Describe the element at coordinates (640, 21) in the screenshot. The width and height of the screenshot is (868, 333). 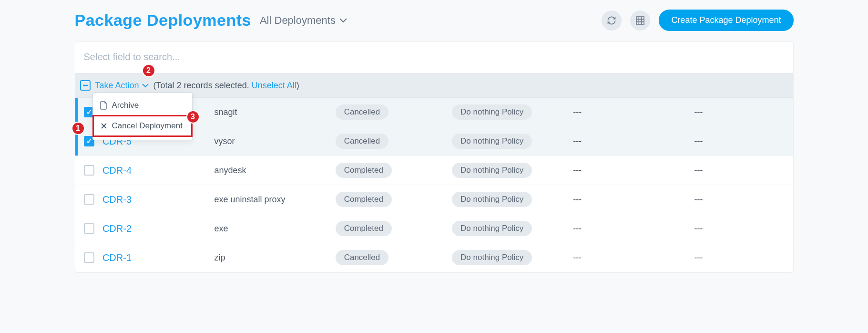
I see `grid-icon` at that location.